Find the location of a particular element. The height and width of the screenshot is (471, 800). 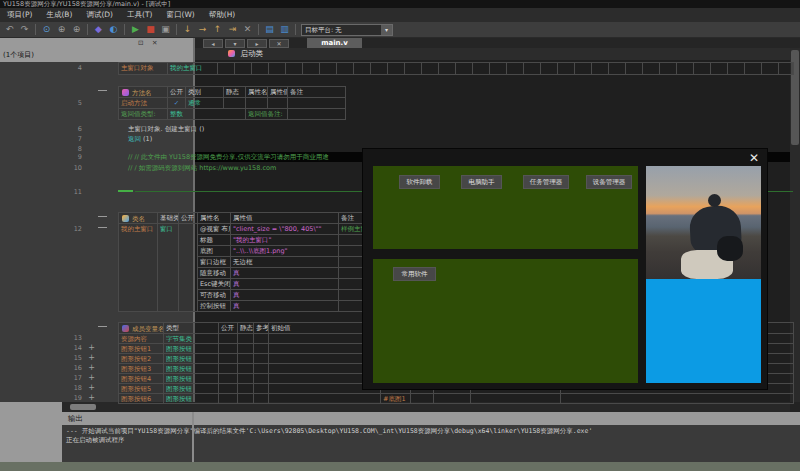

property-value-cell: 真 is located at coordinates (284, 306).